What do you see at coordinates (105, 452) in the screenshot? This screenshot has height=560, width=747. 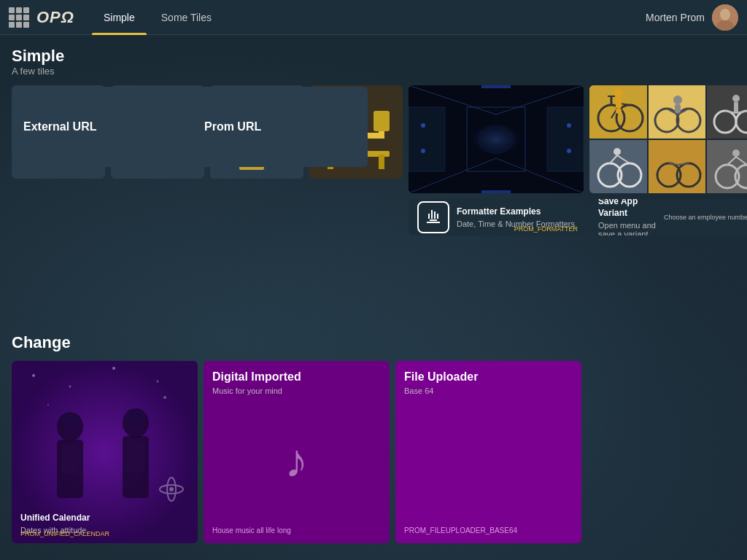 I see `tile-calendar: Unified Calendar Dates with attitude PRO…` at bounding box center [105, 452].